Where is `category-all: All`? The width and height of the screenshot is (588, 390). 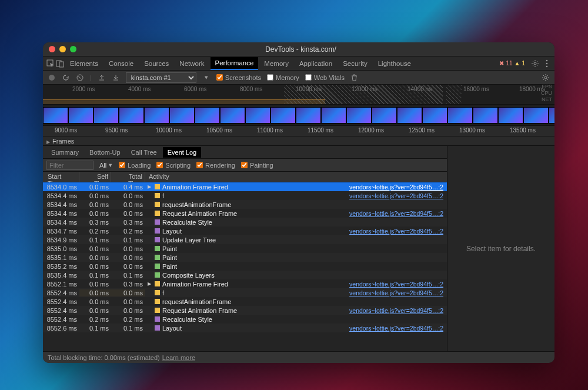 category-all: All is located at coordinates (103, 165).